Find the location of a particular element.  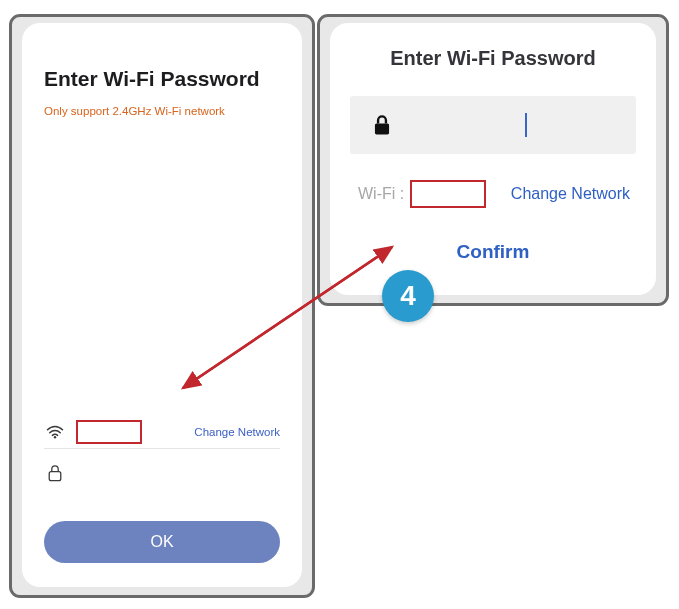

ok-button: OK is located at coordinates (162, 542).